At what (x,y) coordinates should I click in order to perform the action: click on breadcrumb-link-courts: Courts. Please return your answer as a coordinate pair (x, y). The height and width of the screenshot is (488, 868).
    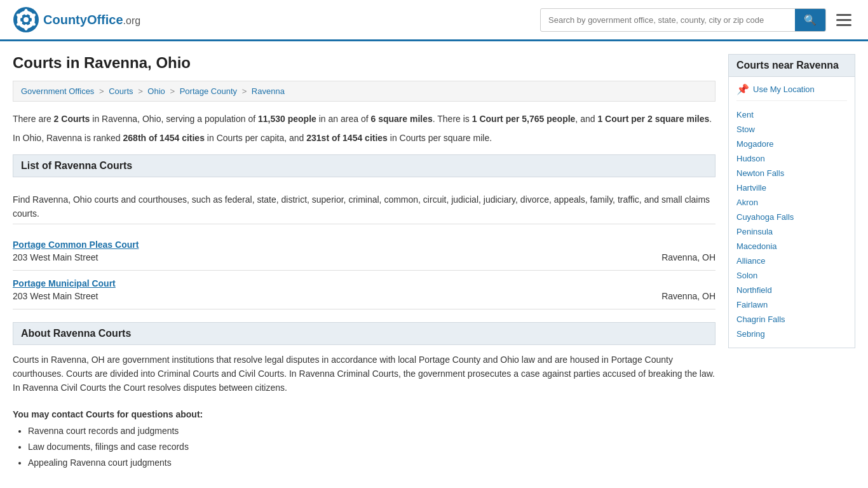
    Looking at the image, I should click on (121, 92).